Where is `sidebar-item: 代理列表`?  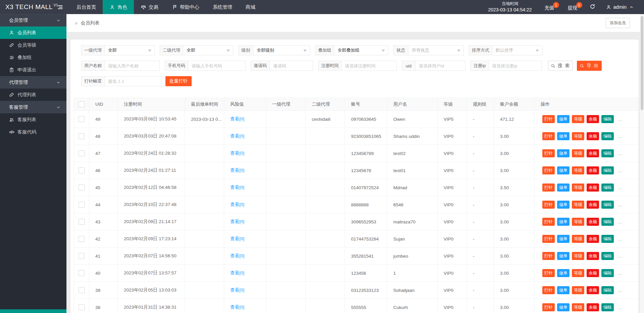
sidebar-item: 代理列表 is located at coordinates (33, 95).